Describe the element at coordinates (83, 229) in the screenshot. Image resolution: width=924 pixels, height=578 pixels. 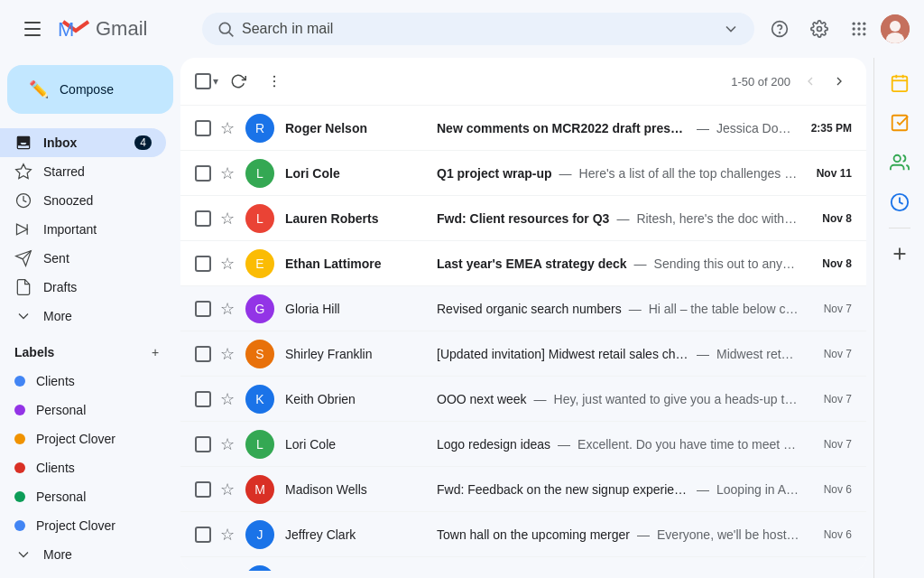
I see `sidebar-item-important: Important` at that location.